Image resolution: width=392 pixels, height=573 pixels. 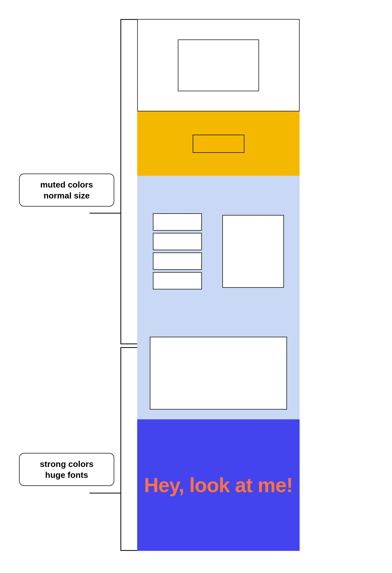 What do you see at coordinates (121, 182) in the screenshot?
I see `bracket-muted-vertical` at bounding box center [121, 182].